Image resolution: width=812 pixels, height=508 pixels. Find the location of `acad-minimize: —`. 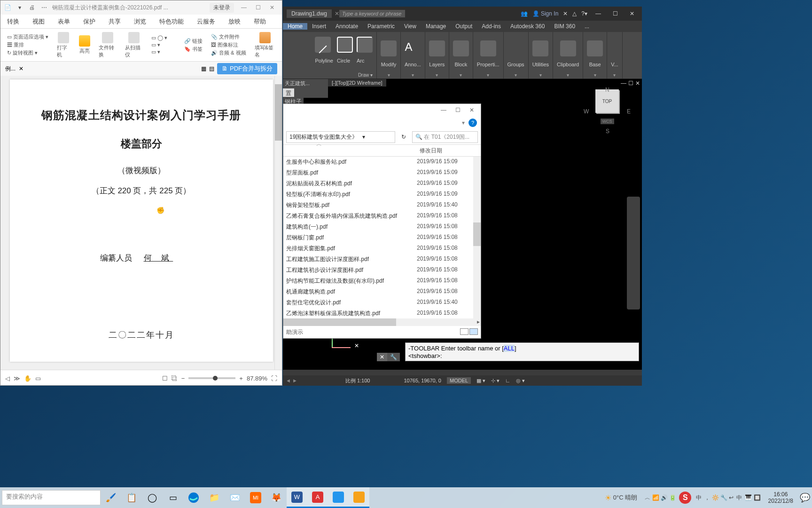

acad-minimize: — is located at coordinates (598, 14).